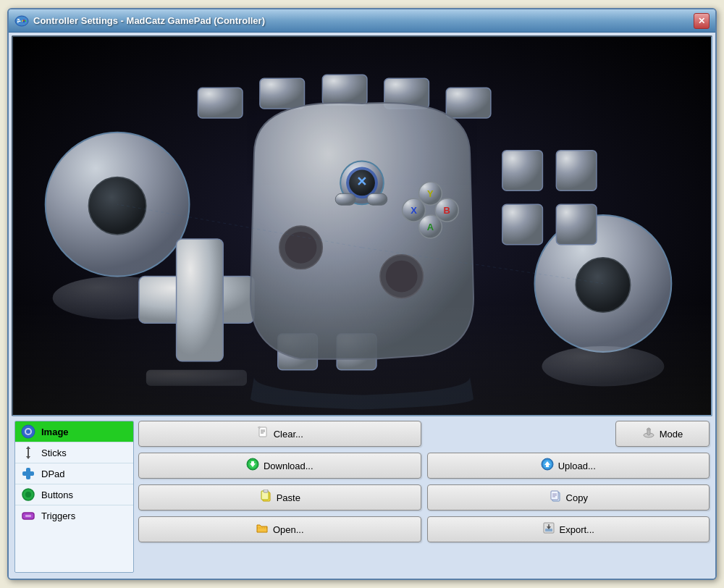 The height and width of the screenshot is (588, 724). I want to click on title-bar: Controller Settings - MadCatz GamePad (C…, so click(362, 21).